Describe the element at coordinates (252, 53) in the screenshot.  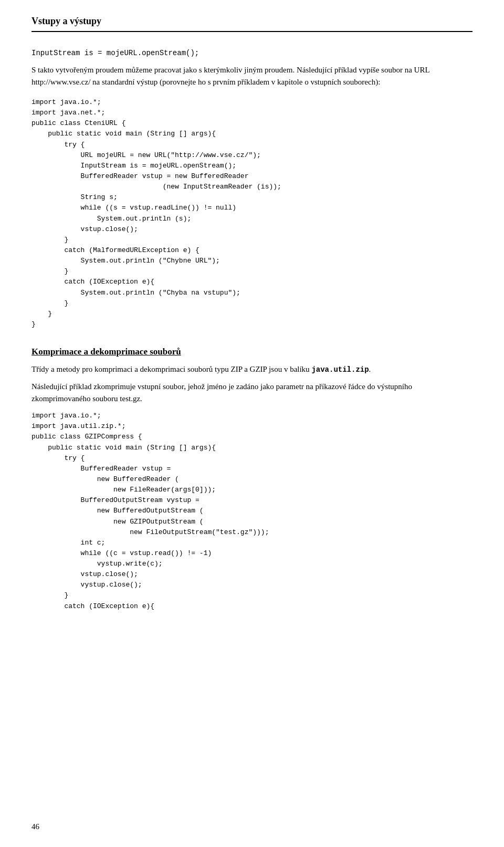
I see `intro-code-line: InputStream is = mojeURL.openStream();` at that location.